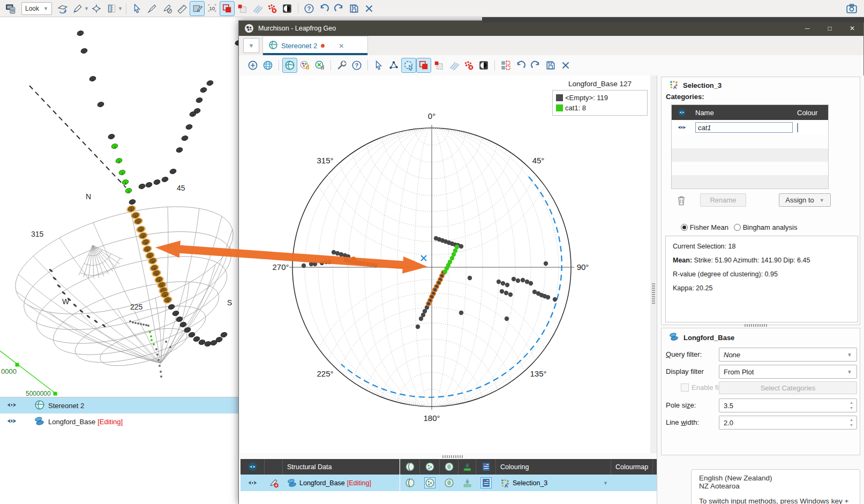 This screenshot has height=504, width=864. Describe the element at coordinates (788, 405) in the screenshot. I see `pole-size-input: 3.5▲▼` at that location.